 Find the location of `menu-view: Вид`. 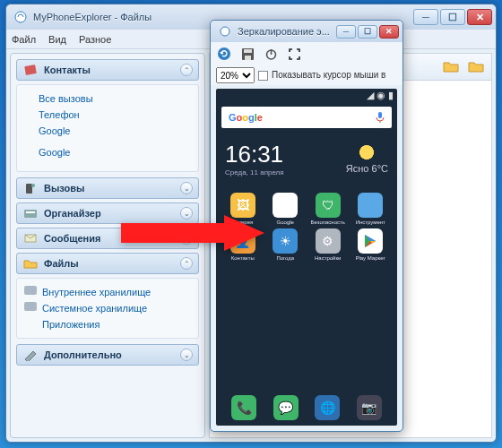

menu-view: Вид is located at coordinates (57, 39).